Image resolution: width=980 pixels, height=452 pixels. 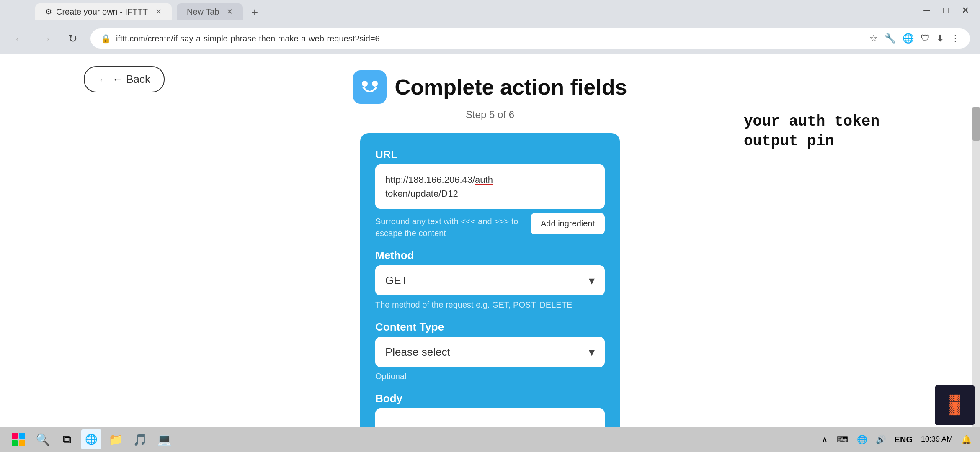 What do you see at coordinates (490, 187) in the screenshot?
I see `url-input: http://188.166.206.43/auth token/update/…` at bounding box center [490, 187].